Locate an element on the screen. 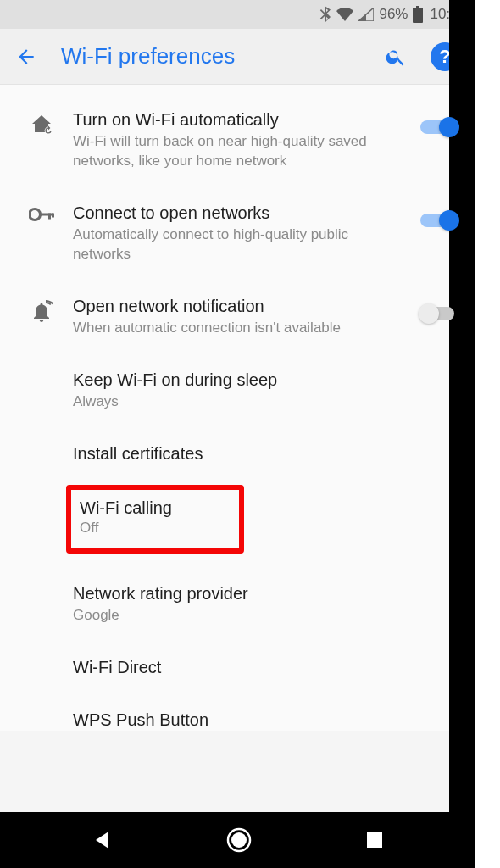 This screenshot has height=868, width=500. setting-title: Network rating provider is located at coordinates (236, 593).